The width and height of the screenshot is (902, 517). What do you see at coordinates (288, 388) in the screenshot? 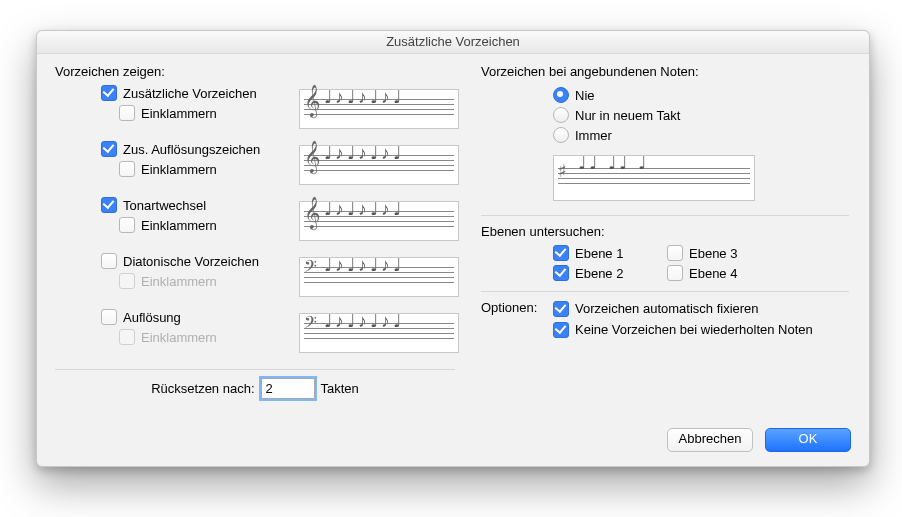
I see `reset-input` at bounding box center [288, 388].